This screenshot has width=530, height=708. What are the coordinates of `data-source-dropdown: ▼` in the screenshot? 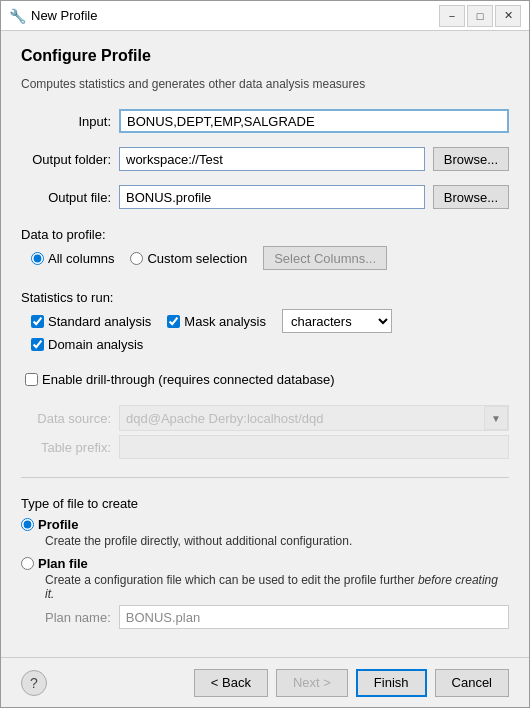 It's located at (496, 418).